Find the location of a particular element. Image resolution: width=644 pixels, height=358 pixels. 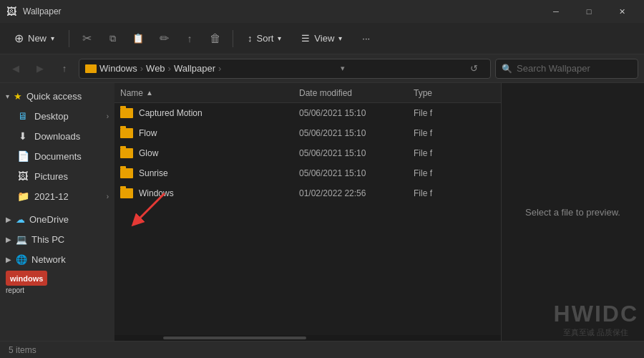

onedrive-icon: ☁ is located at coordinates (20, 219).